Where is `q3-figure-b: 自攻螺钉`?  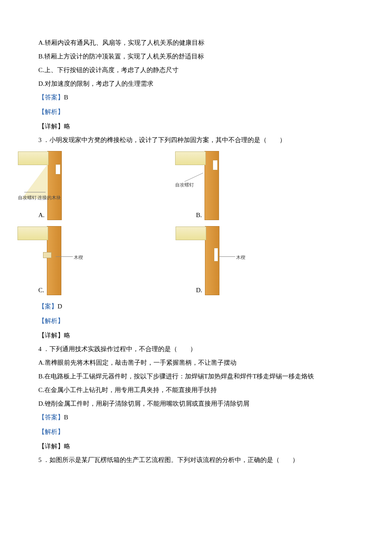 q3-figure-b: 自攻螺钉 is located at coordinates (212, 186).